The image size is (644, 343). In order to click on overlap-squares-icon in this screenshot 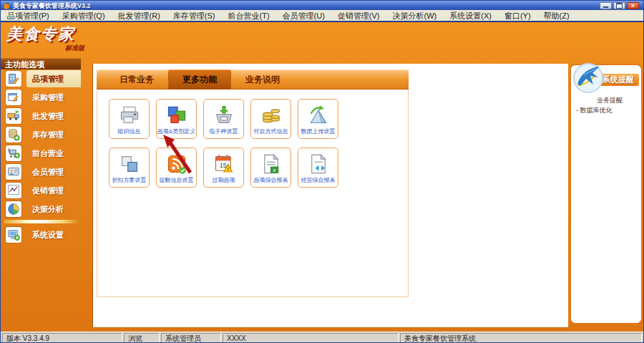, I will do `click(130, 163)`.